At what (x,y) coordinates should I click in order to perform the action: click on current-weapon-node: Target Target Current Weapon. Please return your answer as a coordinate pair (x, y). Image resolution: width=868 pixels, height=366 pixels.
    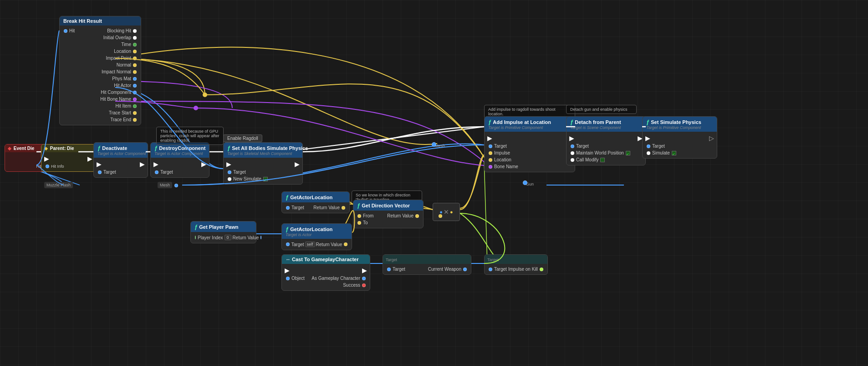
    Looking at the image, I should click on (427, 264).